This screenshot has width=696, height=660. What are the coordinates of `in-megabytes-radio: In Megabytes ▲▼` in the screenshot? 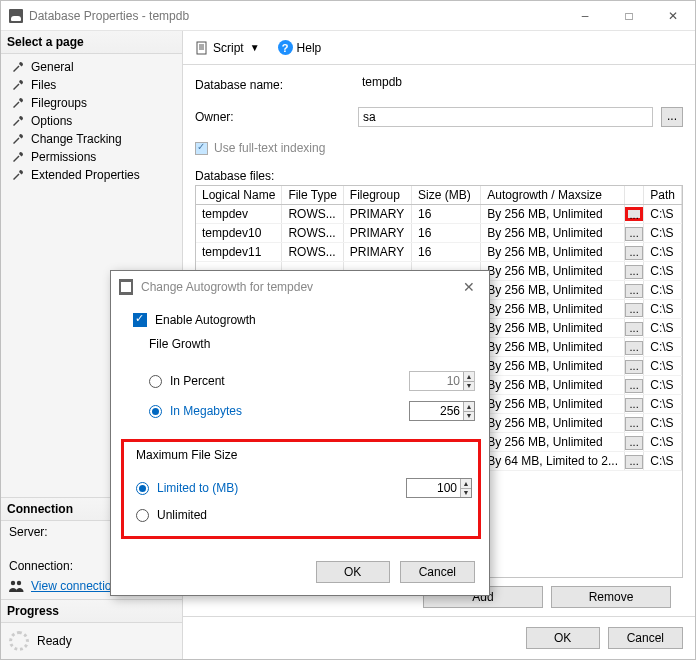 It's located at (312, 411).